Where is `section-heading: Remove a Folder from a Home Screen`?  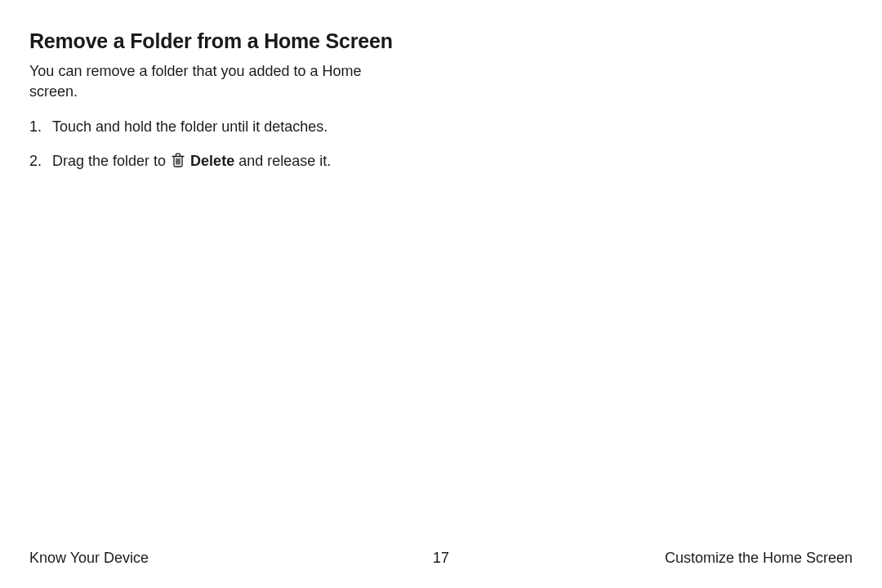
section-heading: Remove a Folder from a Home Screen is located at coordinates (441, 41).